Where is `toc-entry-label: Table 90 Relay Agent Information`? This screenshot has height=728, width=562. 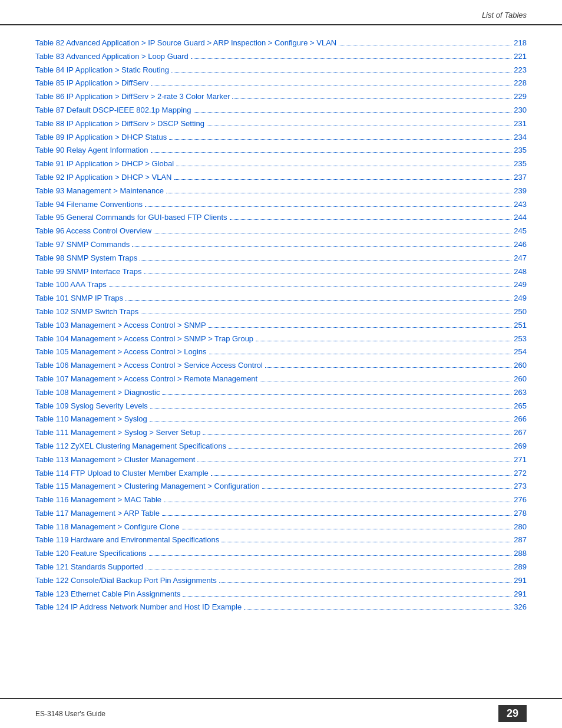
toc-entry-label: Table 90 Relay Agent Information is located at coordinates (92, 151).